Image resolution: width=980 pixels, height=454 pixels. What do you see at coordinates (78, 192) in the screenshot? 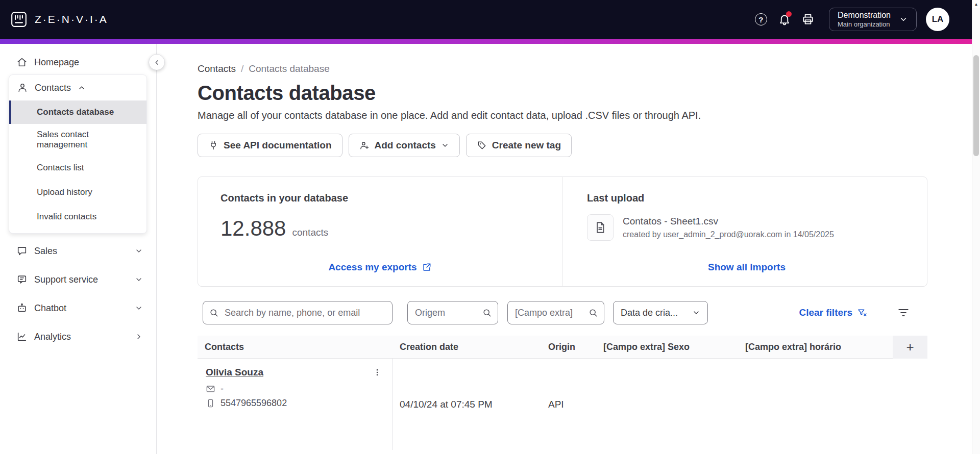
I see `sidebar-item-upload-history: Upload history` at bounding box center [78, 192].